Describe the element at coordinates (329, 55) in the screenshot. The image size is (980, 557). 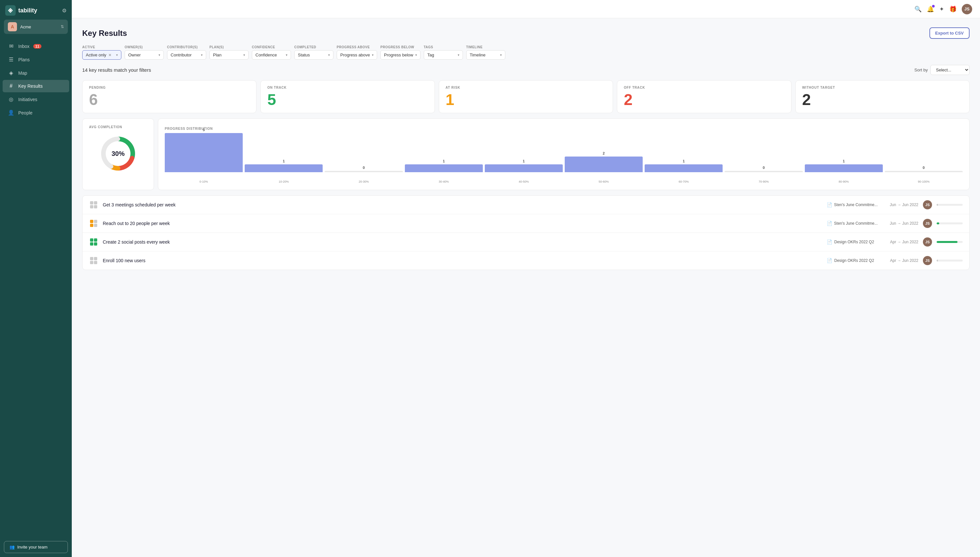
I see `completed-filter-arrow: ▾` at that location.